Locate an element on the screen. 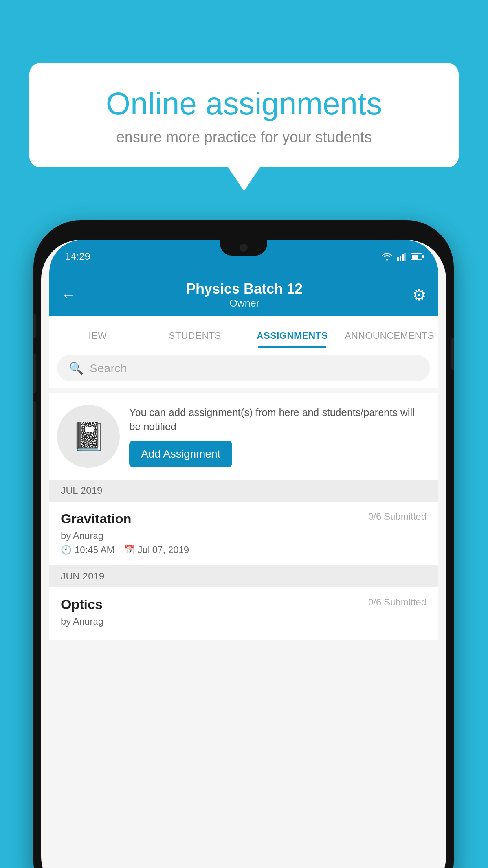 The image size is (488, 868). speech-bubble-container: Online assignments ensure more practice … is located at coordinates (244, 127).